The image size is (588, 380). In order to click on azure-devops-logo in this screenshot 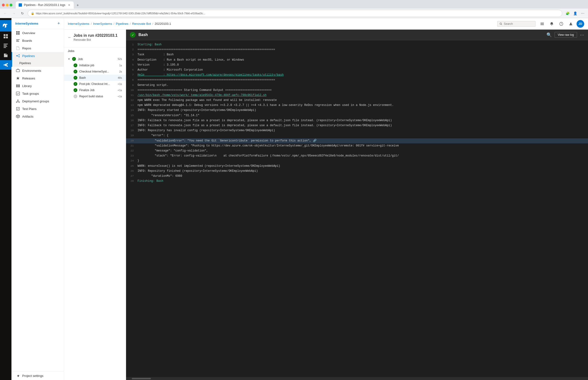, I will do `click(6, 26)`.